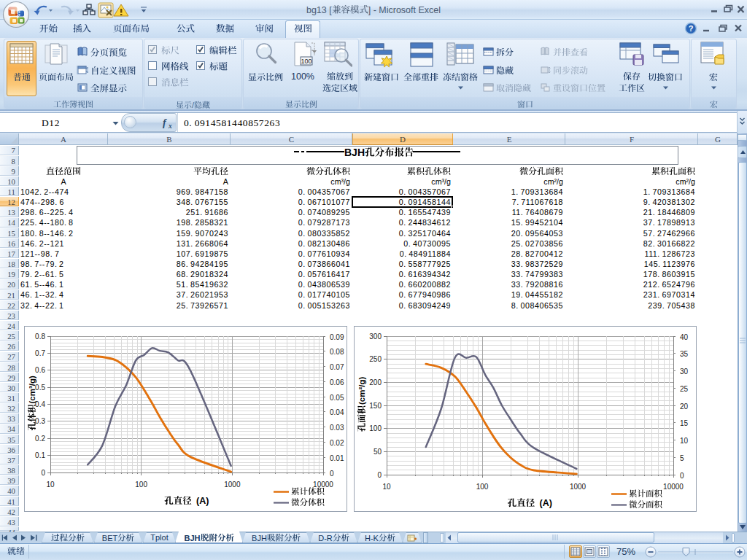 The width and height of the screenshot is (747, 560). I want to click on svg-text: 50, so click(378, 452).